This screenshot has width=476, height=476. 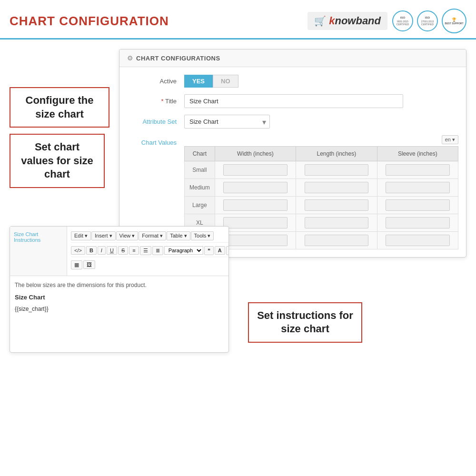 I want to click on view-menu: View ▾, so click(x=128, y=236).